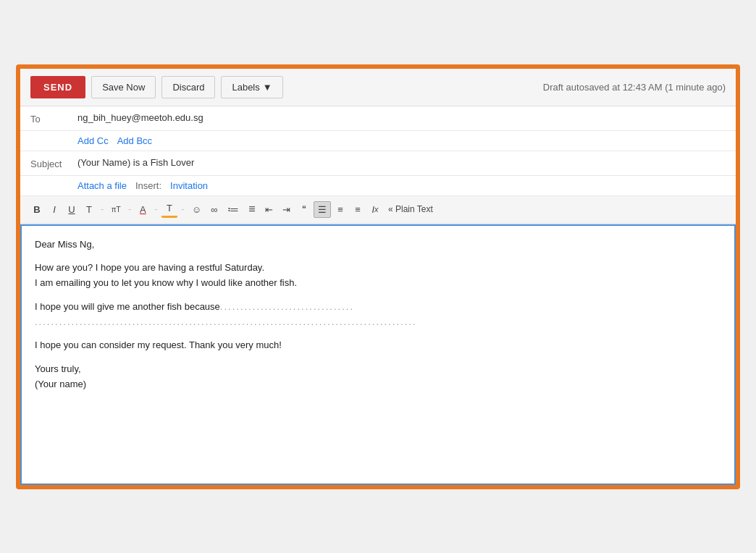  I want to click on attach-file-button: Attach a file, so click(102, 185).